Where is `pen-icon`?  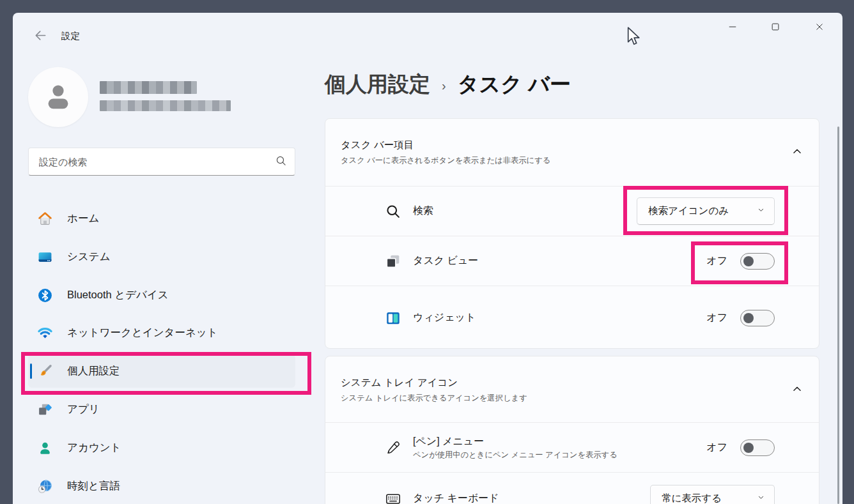
pen-icon is located at coordinates (393, 448).